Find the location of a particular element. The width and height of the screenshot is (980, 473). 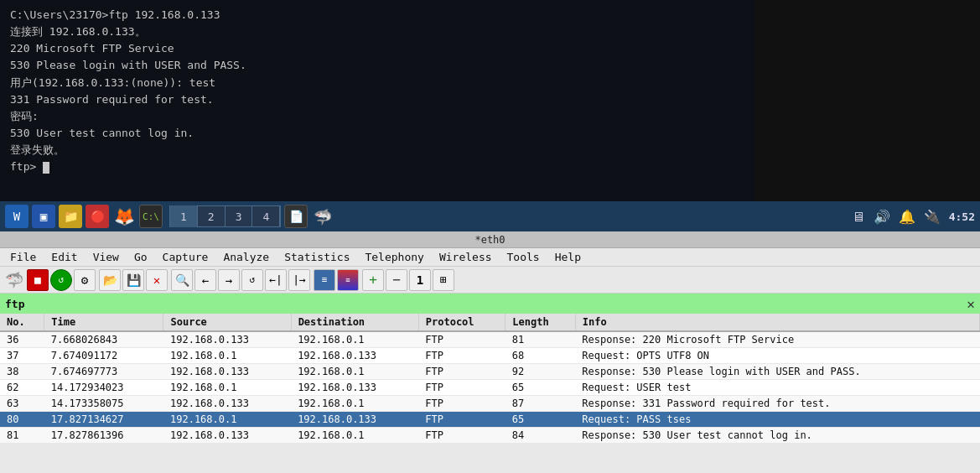

toolbar-zoom-in: + is located at coordinates (373, 280).